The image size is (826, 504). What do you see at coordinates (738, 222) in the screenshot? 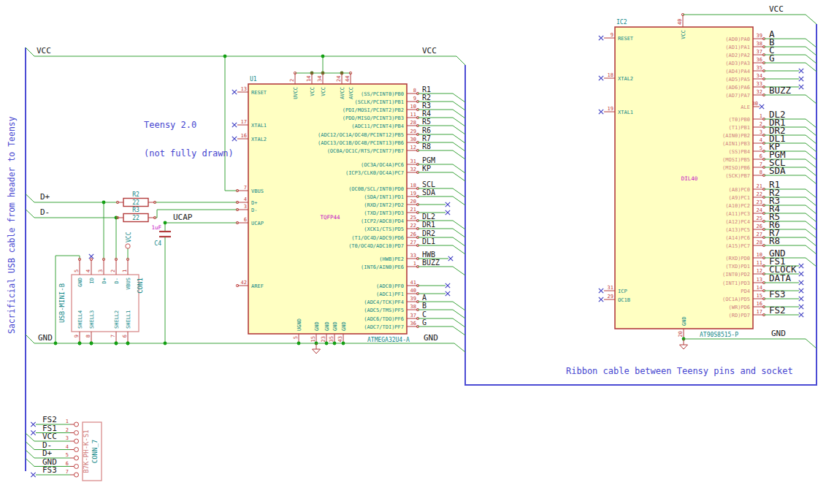
I see `text-label: (A12)PC4` at bounding box center [738, 222].